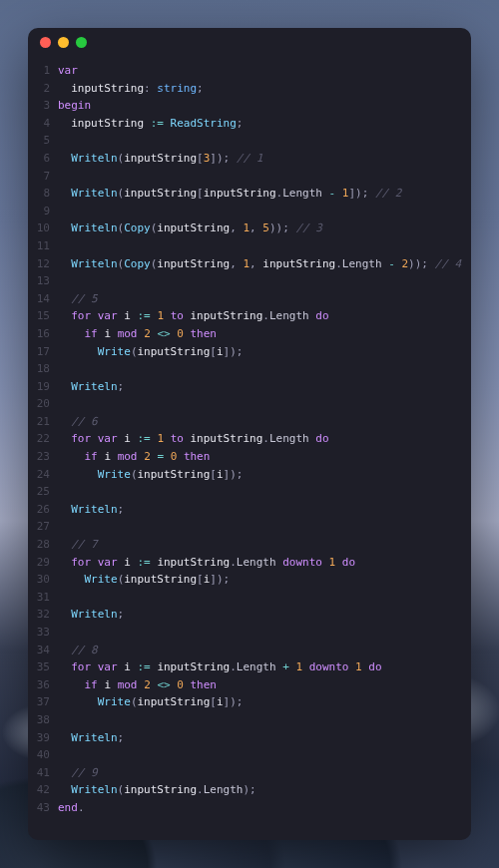 The width and height of the screenshot is (499, 868). Describe the element at coordinates (250, 598) in the screenshot. I see `code-line: 31` at that location.